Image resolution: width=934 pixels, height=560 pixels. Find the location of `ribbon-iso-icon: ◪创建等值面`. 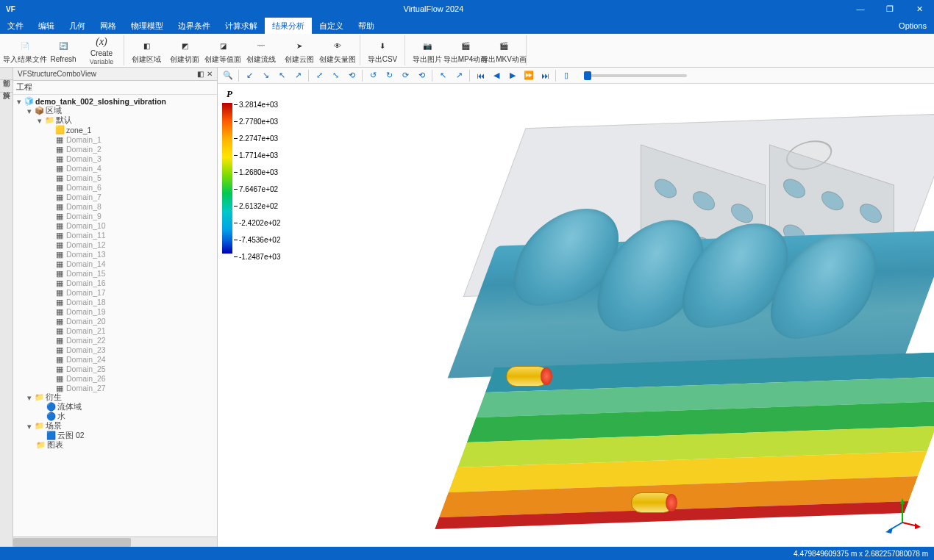

ribbon-iso-icon: ◪创建等值面 is located at coordinates (223, 50).